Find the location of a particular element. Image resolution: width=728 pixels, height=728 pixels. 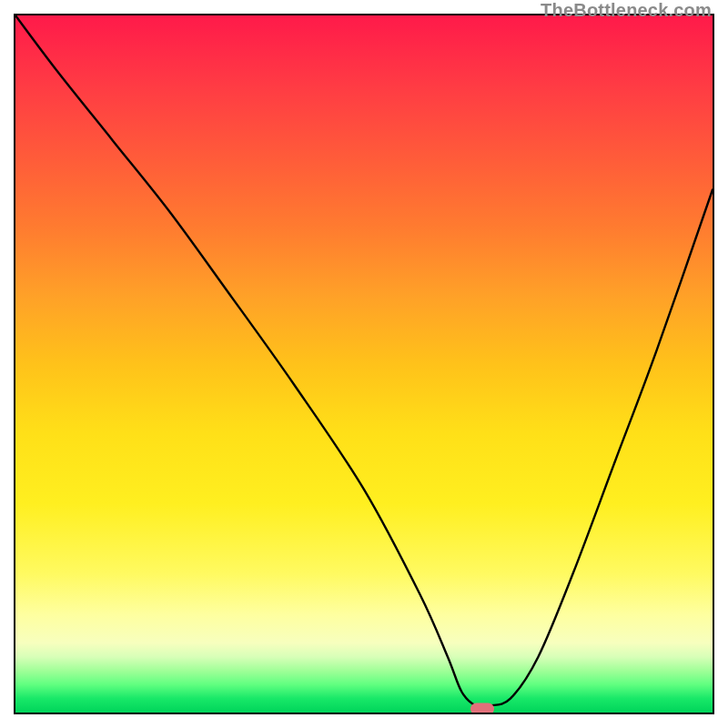

optimal-marker is located at coordinates (482, 709).